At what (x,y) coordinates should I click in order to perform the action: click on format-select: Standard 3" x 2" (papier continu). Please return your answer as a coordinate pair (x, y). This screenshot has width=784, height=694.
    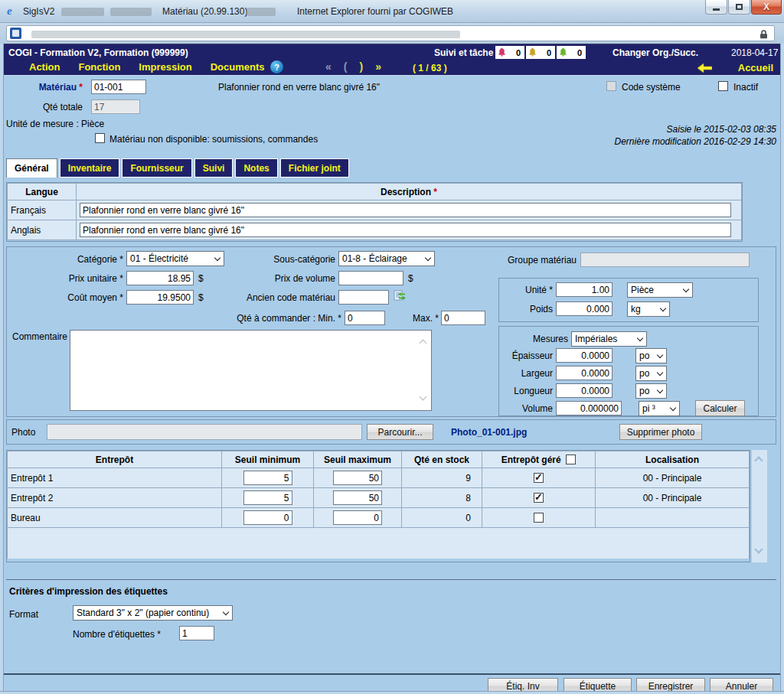
    Looking at the image, I should click on (153, 613).